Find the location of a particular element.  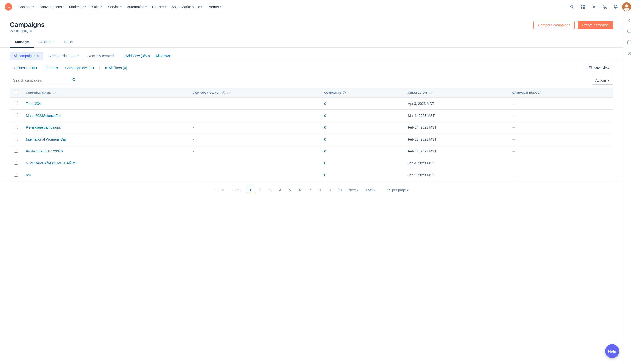

business-units-filter: Business units ▾ is located at coordinates (25, 68).